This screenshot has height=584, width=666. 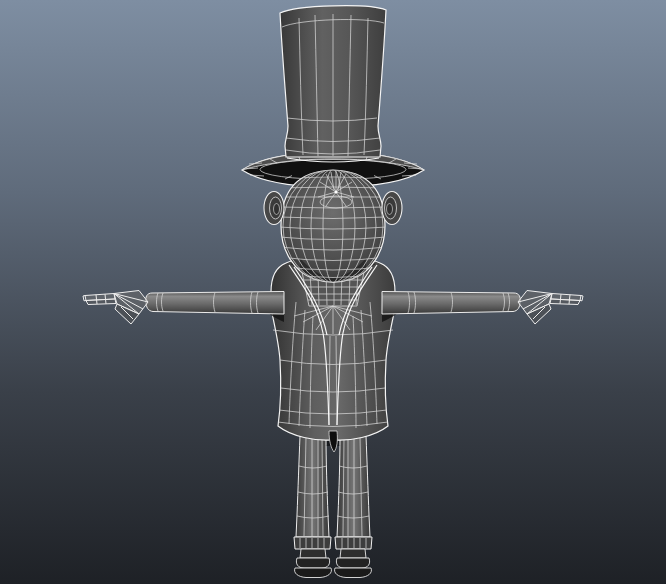 I want to click on right-leg, so click(x=354, y=507).